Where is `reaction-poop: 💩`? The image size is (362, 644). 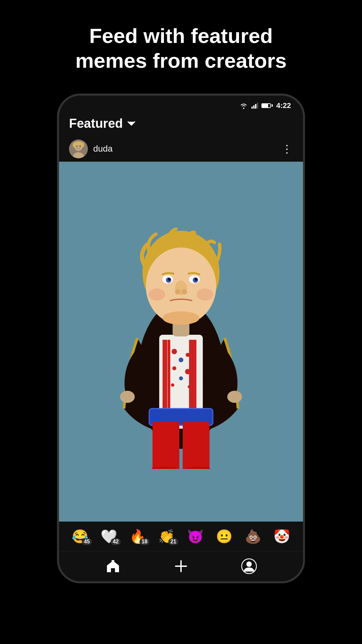 reaction-poop: 💩 is located at coordinates (253, 536).